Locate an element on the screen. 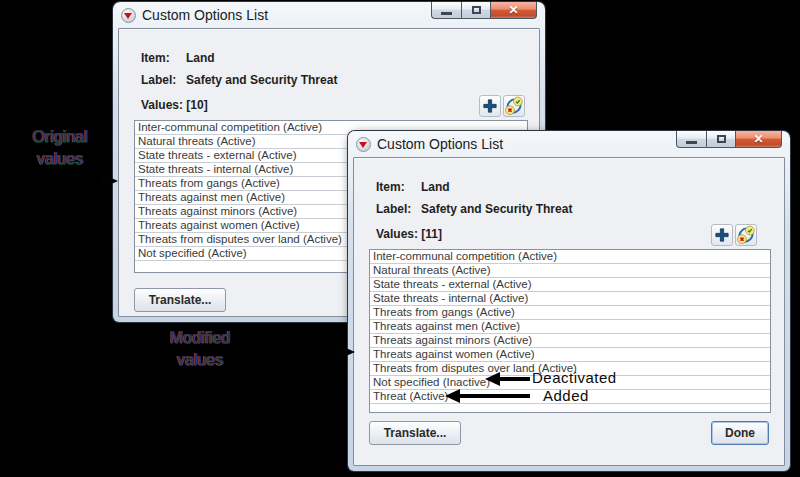 The image size is (800, 477). list-item: Threats against men (Active) is located at coordinates (570, 327).